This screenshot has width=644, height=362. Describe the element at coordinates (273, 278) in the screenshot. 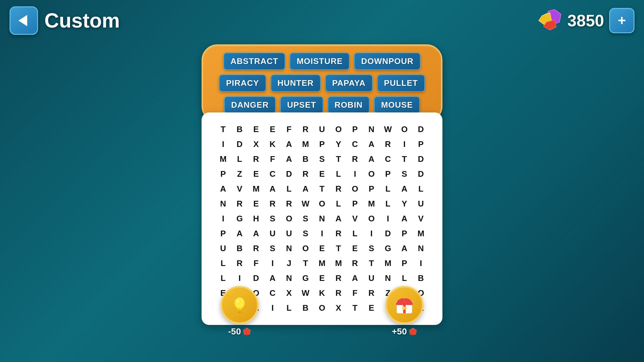

I see `grid-cell-10-3: A` at that location.